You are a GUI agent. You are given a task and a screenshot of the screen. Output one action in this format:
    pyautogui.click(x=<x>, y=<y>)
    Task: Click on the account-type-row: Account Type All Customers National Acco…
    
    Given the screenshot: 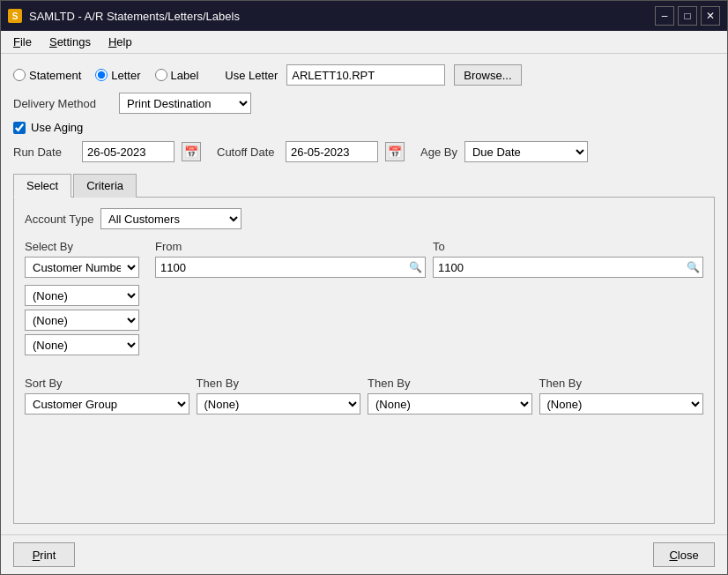 What is the action you would take?
    pyautogui.click(x=364, y=219)
    